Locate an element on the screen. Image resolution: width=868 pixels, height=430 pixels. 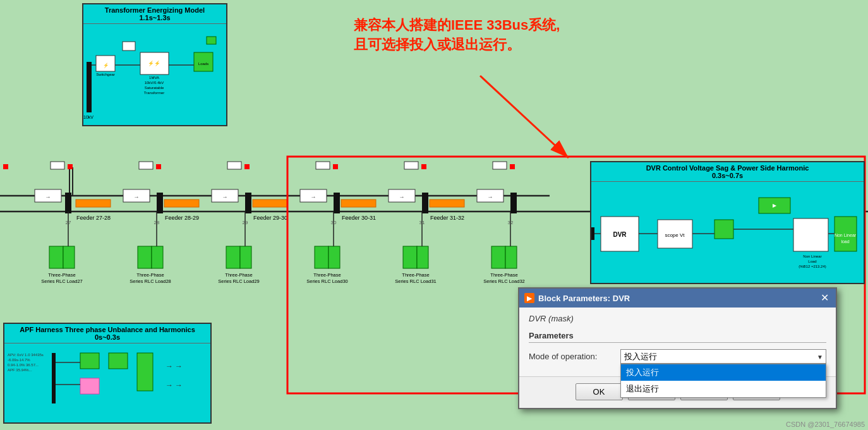
svg-text: scope Vt is located at coordinates (675, 235).